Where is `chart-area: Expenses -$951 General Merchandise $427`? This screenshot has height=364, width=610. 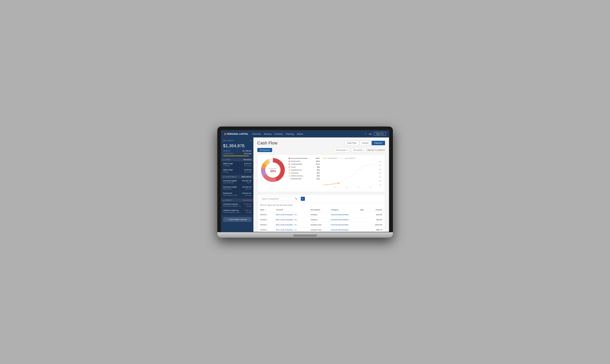
chart-area: Expenses -$951 General Merchandise $427 is located at coordinates (321, 173).